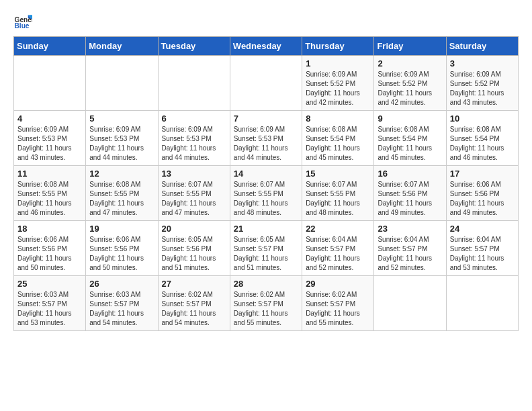  Describe the element at coordinates (122, 46) in the screenshot. I see `weekday-header: Monday` at that location.